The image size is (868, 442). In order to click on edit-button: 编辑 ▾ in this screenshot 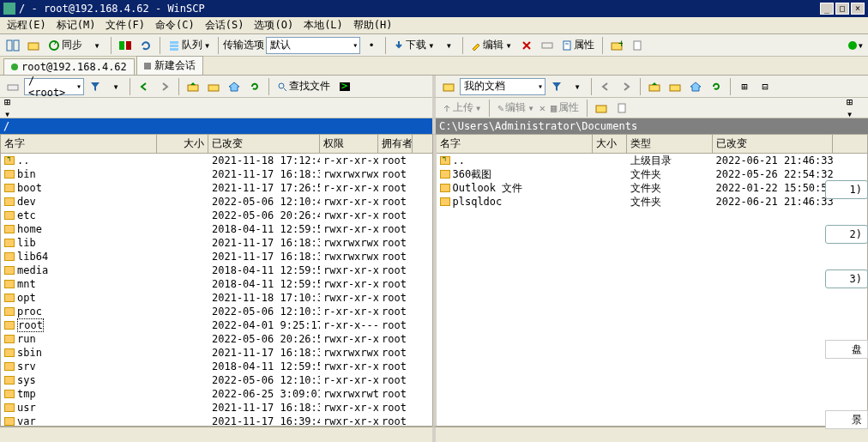, I will do `click(491, 45)`.